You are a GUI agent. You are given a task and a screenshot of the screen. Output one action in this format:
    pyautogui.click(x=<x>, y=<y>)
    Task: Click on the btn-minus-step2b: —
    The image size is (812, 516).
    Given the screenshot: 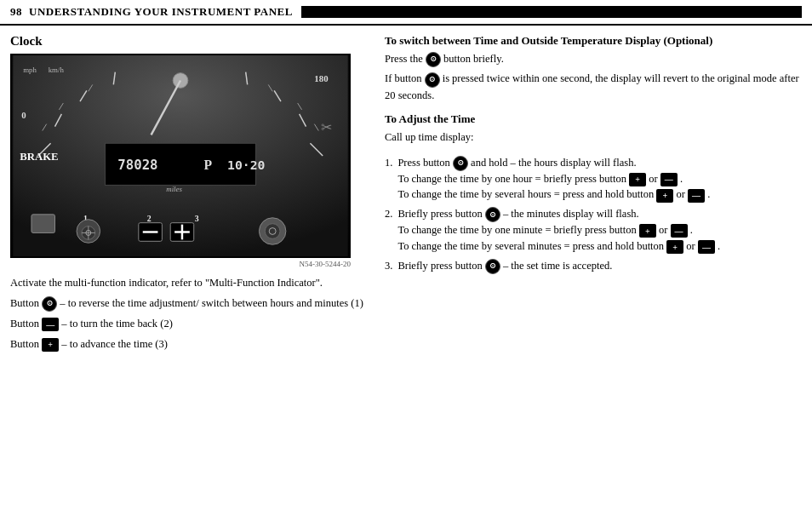 What is the action you would take?
    pyautogui.click(x=706, y=247)
    